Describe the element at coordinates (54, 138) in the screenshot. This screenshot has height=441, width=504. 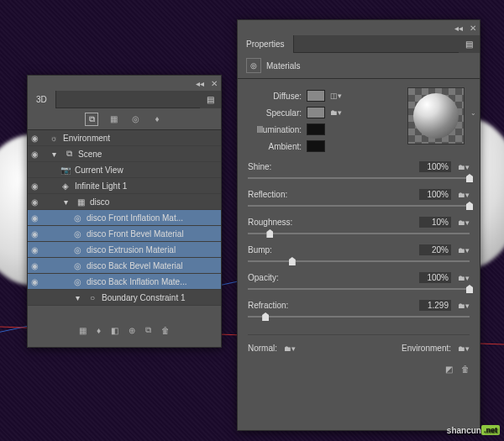
I see `item-type-icon: ☼` at that location.